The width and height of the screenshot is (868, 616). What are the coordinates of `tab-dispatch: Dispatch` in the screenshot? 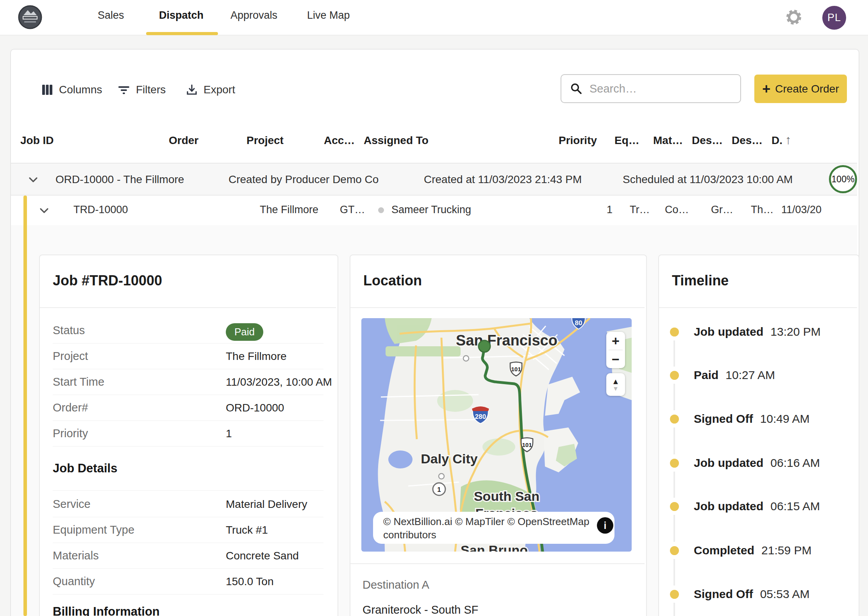 It's located at (181, 16).